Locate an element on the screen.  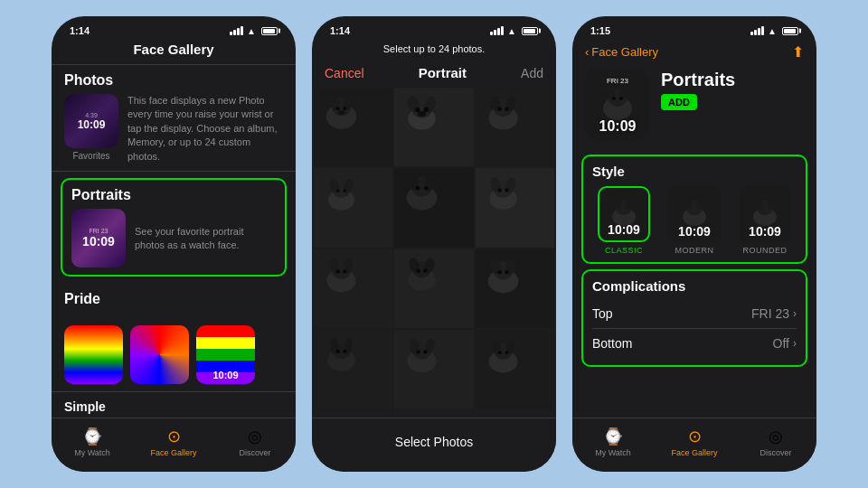
discover-icon-3: ◎ is located at coordinates (776, 436).